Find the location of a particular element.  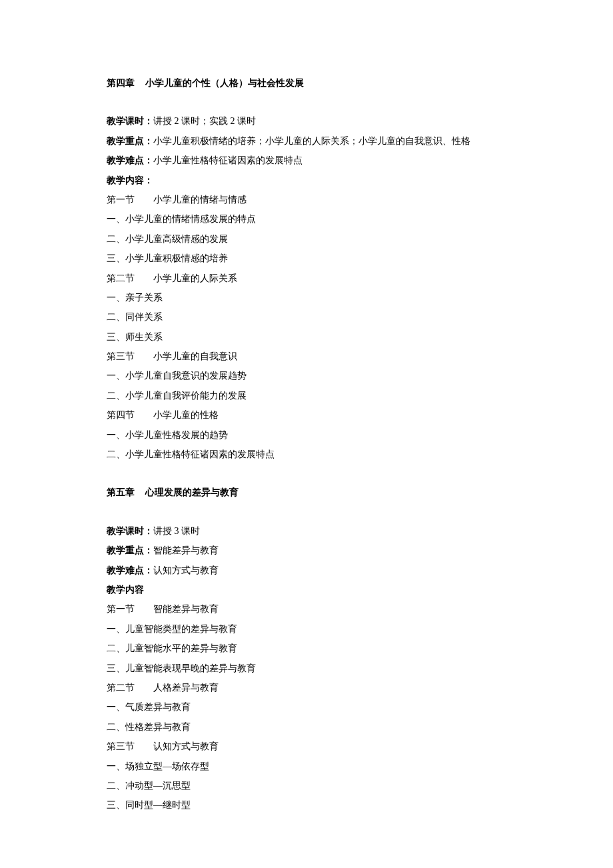

list-item: 一、小学儿童的情绪情感发展的特点 is located at coordinates (306, 219).